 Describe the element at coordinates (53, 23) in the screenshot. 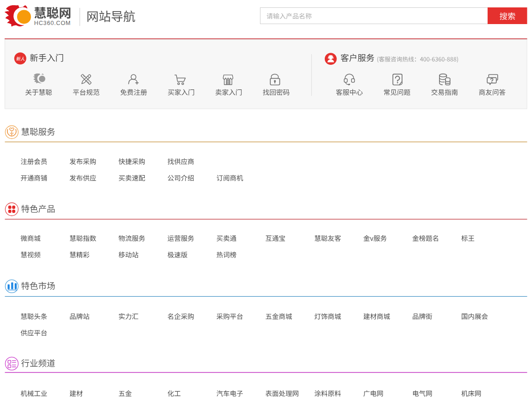

I see `svg-text: HC360.COM` at that location.